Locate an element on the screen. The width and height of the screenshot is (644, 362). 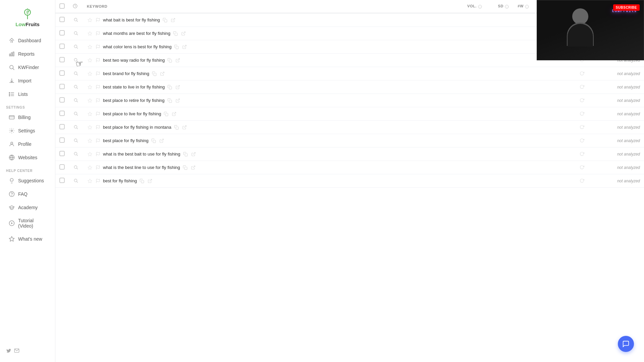
sidebar-item-tutorial: Tutorial (Video) is located at coordinates (28, 223).